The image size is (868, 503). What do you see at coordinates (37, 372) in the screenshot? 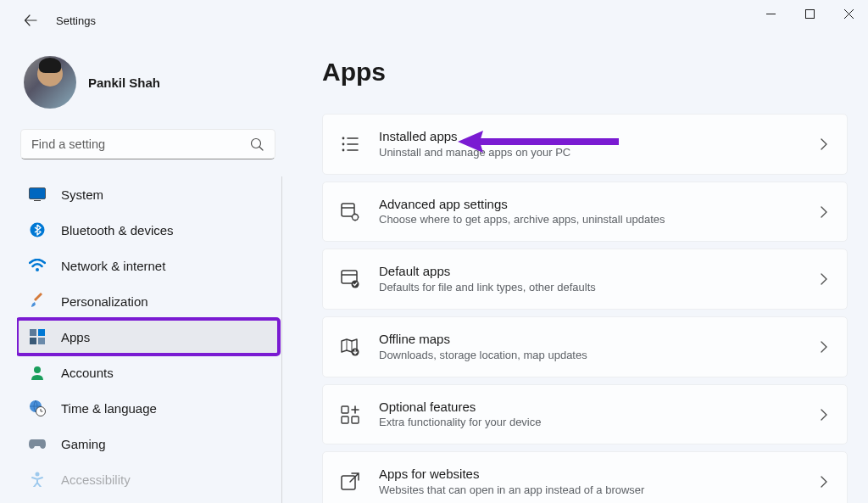
I see `person-icon` at bounding box center [37, 372].